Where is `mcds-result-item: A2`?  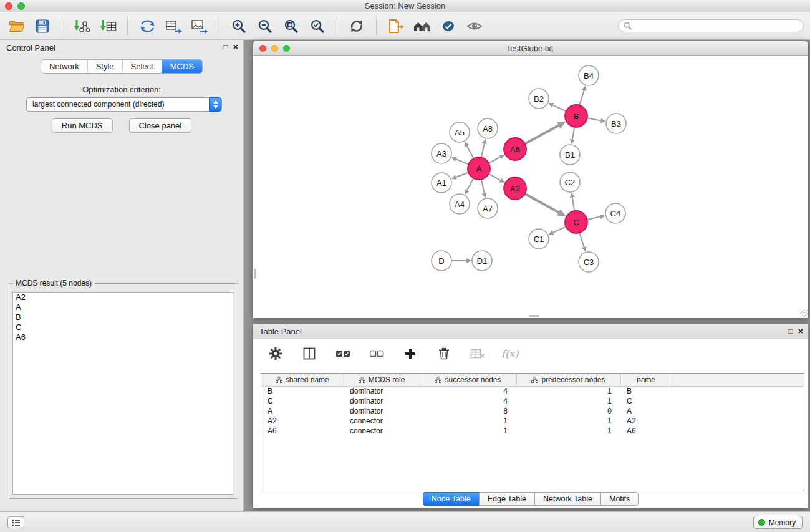
mcds-result-item: A2 is located at coordinates (123, 297).